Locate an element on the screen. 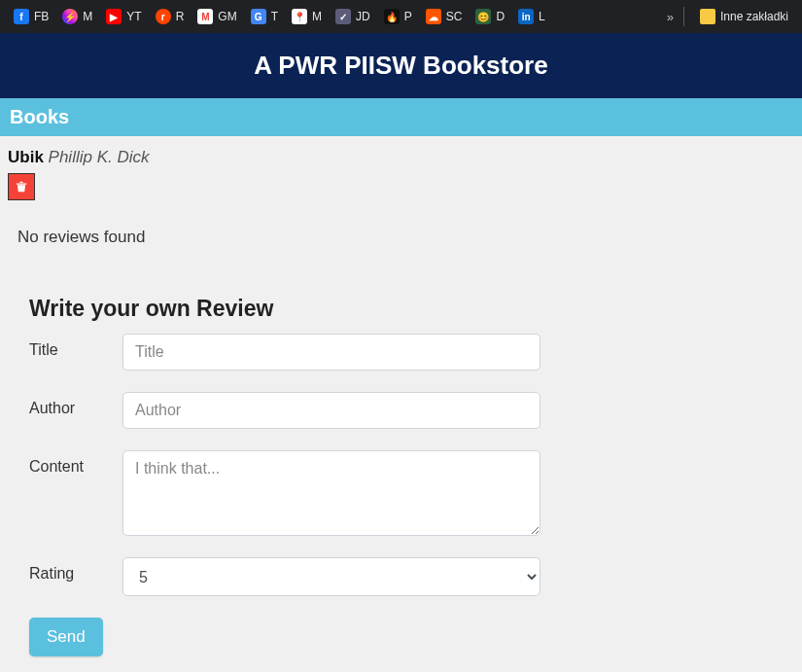 Image resolution: width=802 pixels, height=672 pixels. d-icon: 😊 is located at coordinates (483, 17).